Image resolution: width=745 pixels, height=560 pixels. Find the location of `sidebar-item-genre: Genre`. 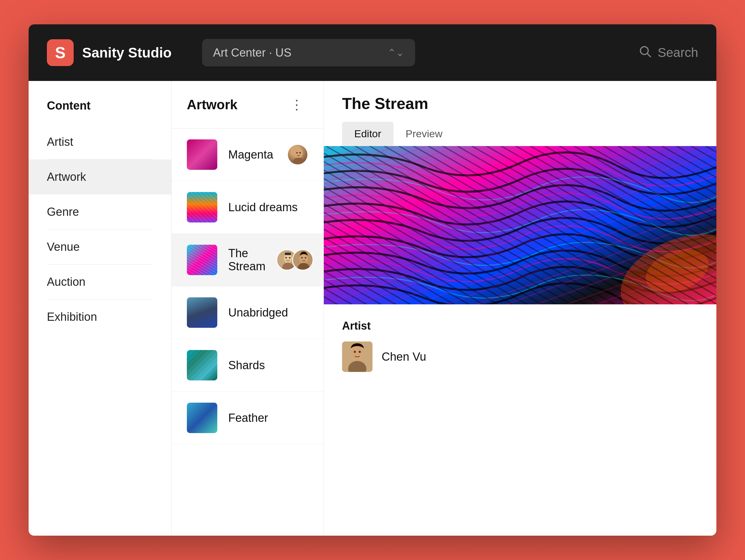

sidebar-item-genre: Genre is located at coordinates (100, 212).